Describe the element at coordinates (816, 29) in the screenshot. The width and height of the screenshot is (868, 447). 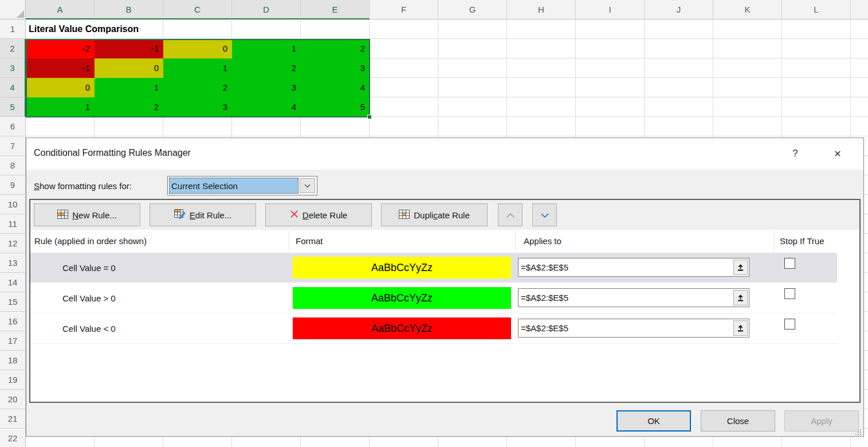
I see `cell-L1` at that location.